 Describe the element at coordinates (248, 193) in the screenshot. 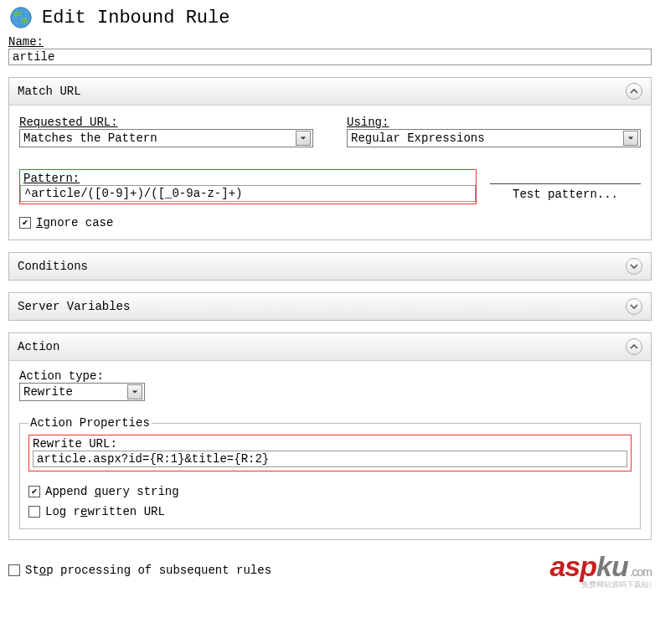

I see `pattern-input` at that location.